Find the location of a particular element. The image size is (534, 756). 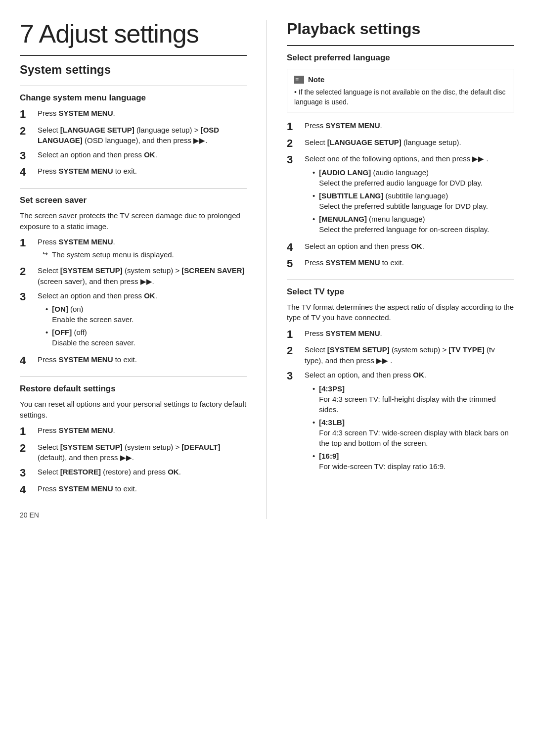

bullet-item: [ON] (on)Enable the screen saver. is located at coordinates (146, 314).